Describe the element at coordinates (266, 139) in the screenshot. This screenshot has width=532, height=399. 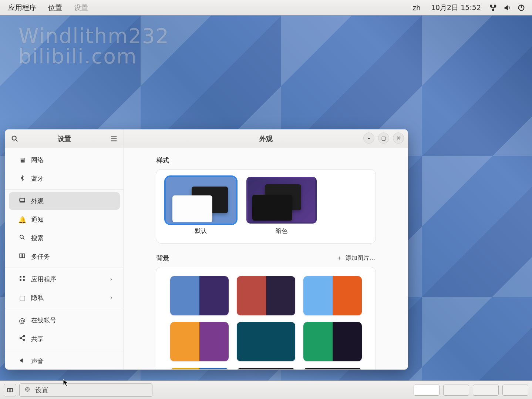
I see `content-header: 外观 – ▢ ✕` at that location.